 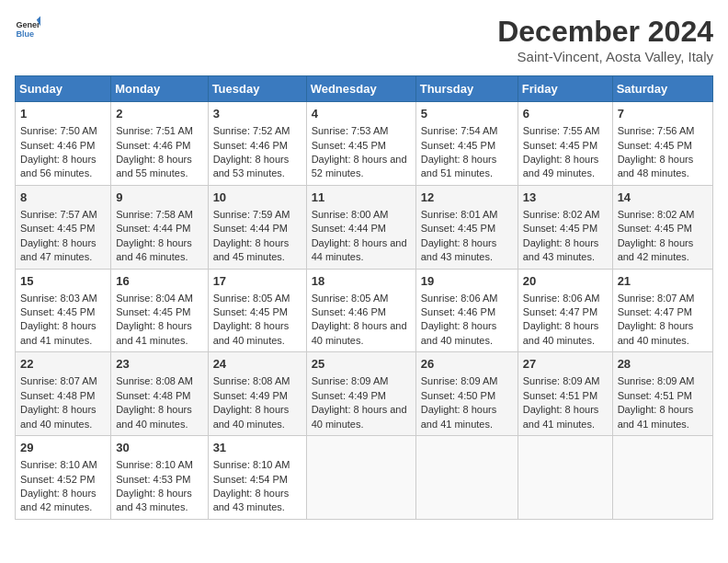 I want to click on day-number: 6, so click(x=565, y=114).